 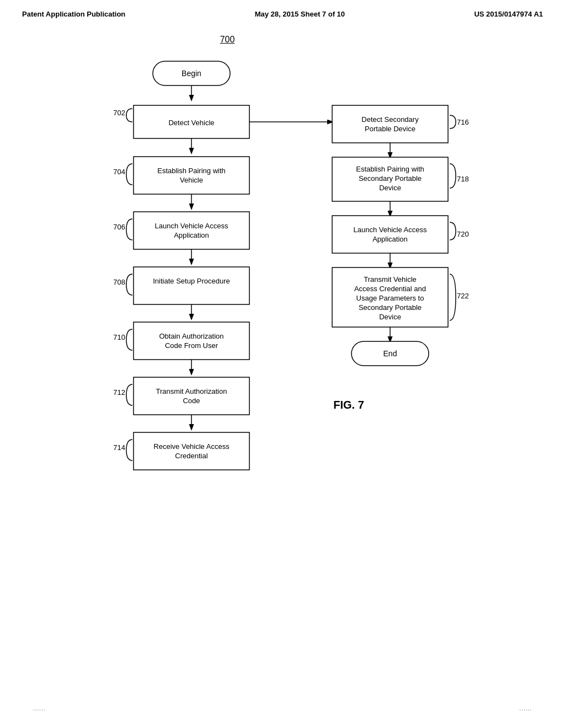 I want to click on node-706: 706 Launch Vehicle Access Application, so click(x=181, y=231).